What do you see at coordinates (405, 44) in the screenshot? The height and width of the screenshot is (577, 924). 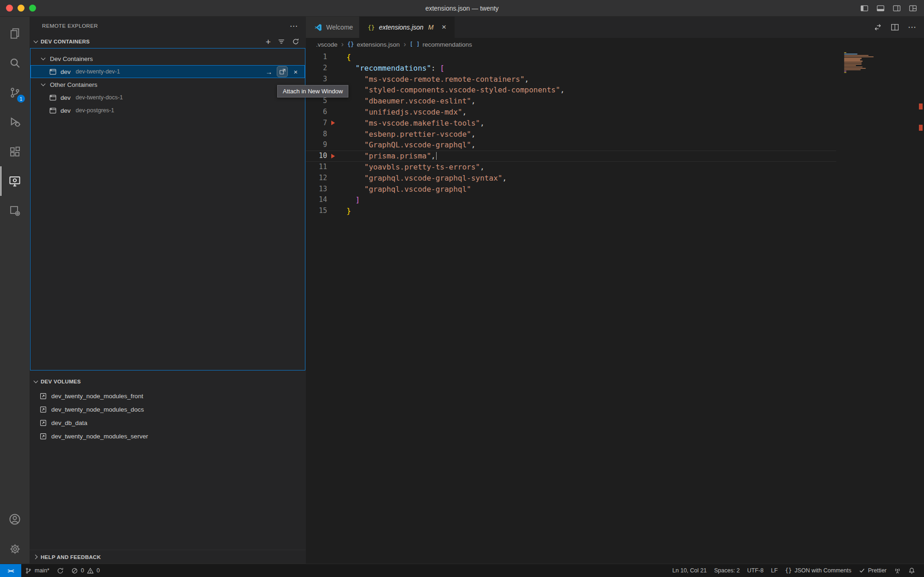 I see `chevron-right-icon: ›` at bounding box center [405, 44].